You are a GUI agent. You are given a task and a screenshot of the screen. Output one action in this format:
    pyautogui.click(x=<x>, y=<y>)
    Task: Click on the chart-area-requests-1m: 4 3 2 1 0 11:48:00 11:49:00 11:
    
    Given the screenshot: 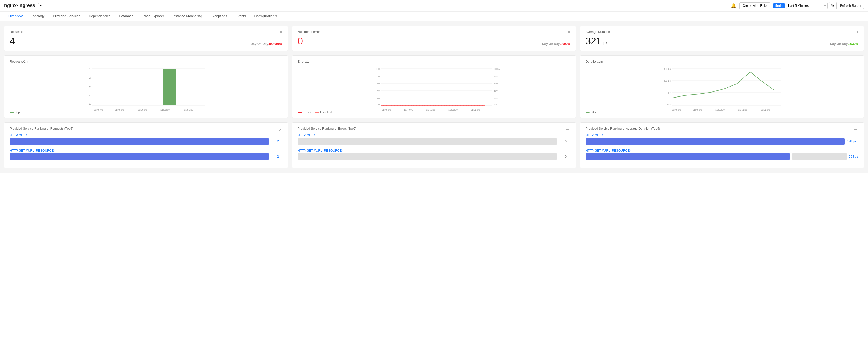 What is the action you would take?
    pyautogui.click(x=146, y=87)
    